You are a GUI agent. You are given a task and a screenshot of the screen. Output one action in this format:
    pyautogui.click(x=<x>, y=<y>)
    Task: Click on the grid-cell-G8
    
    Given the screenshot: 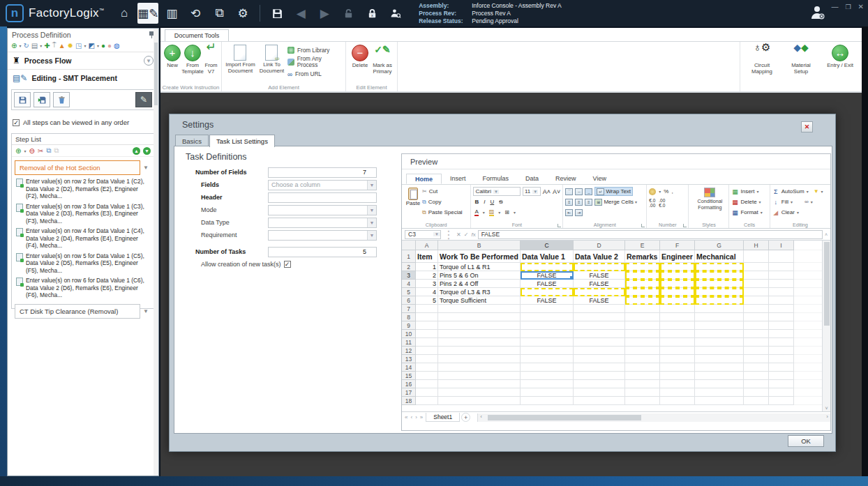 What is the action you would take?
    pyautogui.click(x=719, y=317)
    